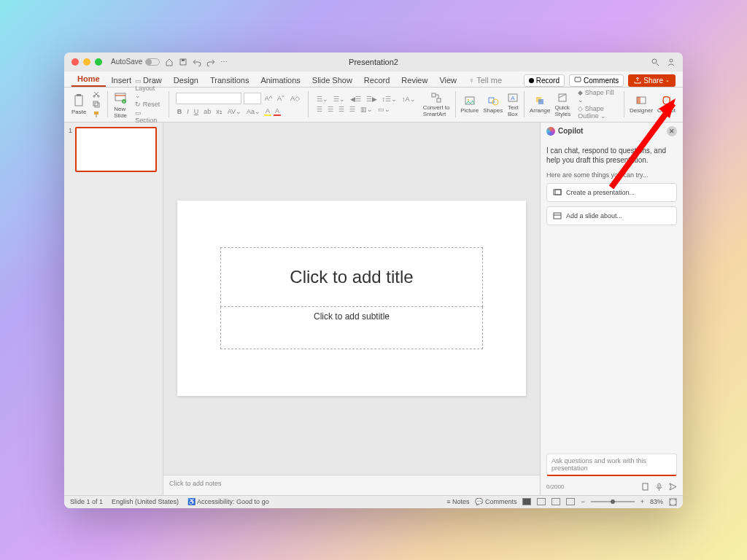  I want to click on columns-icon: ▥⌄, so click(366, 109).